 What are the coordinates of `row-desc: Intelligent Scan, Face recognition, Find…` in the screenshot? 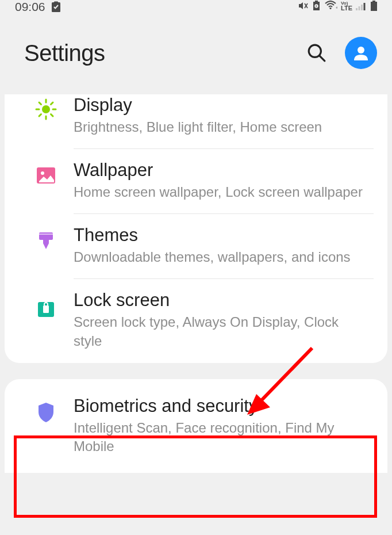 It's located at (221, 437).